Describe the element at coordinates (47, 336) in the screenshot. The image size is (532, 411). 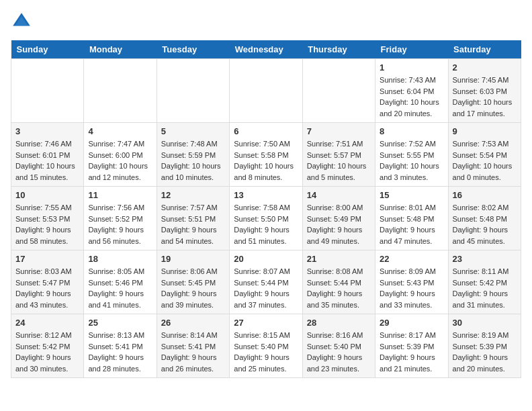
I see `day-info: Sunrise: 8:12 AM` at that location.